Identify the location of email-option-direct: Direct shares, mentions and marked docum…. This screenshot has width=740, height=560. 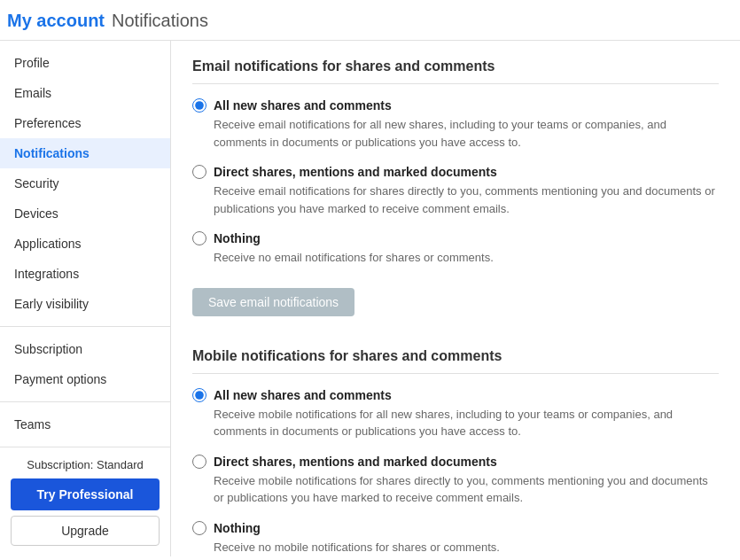
(456, 191).